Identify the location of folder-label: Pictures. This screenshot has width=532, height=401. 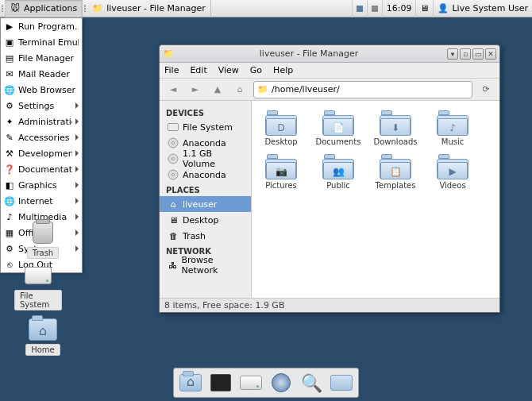
(281, 186).